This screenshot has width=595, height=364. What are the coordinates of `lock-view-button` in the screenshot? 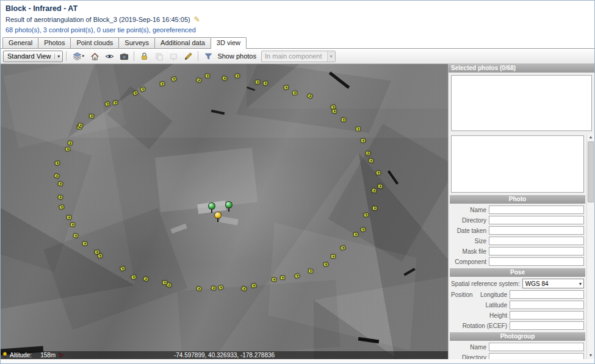 It's located at (144, 56).